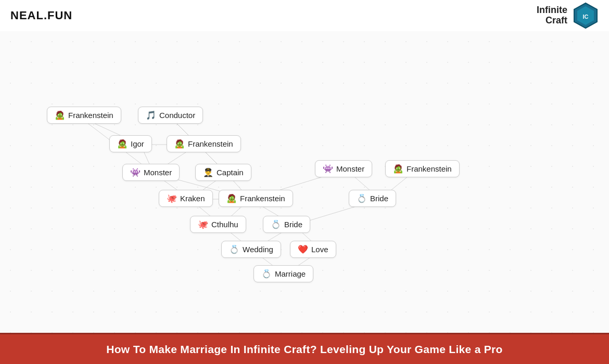  I want to click on neal-logo: NEAL.FUN, so click(42, 16).